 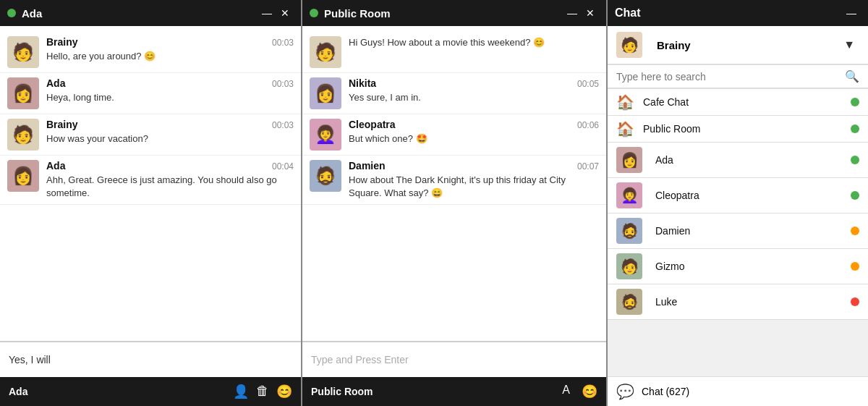 I want to click on message-row: 👩 Ada 00:04 Ahh, Great. Greece is just a…, so click(x=150, y=180).